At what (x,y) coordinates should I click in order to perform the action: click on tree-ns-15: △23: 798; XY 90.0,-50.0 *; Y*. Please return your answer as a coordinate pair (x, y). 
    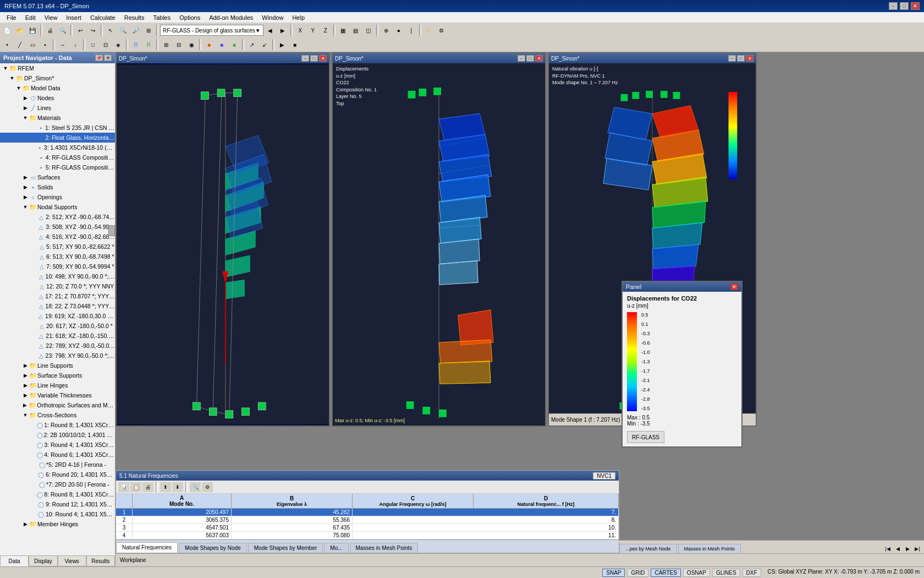
    Looking at the image, I should click on (57, 356).